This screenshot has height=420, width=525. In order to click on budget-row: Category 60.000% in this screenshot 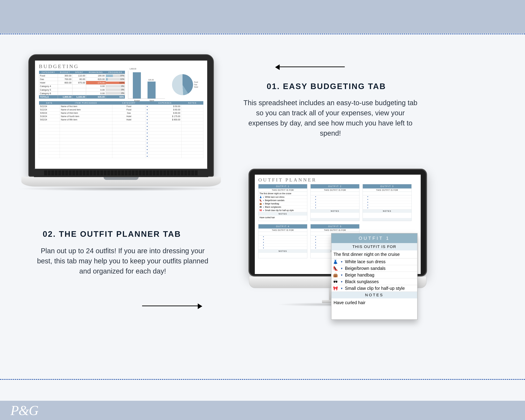, I will do `click(82, 93)`.